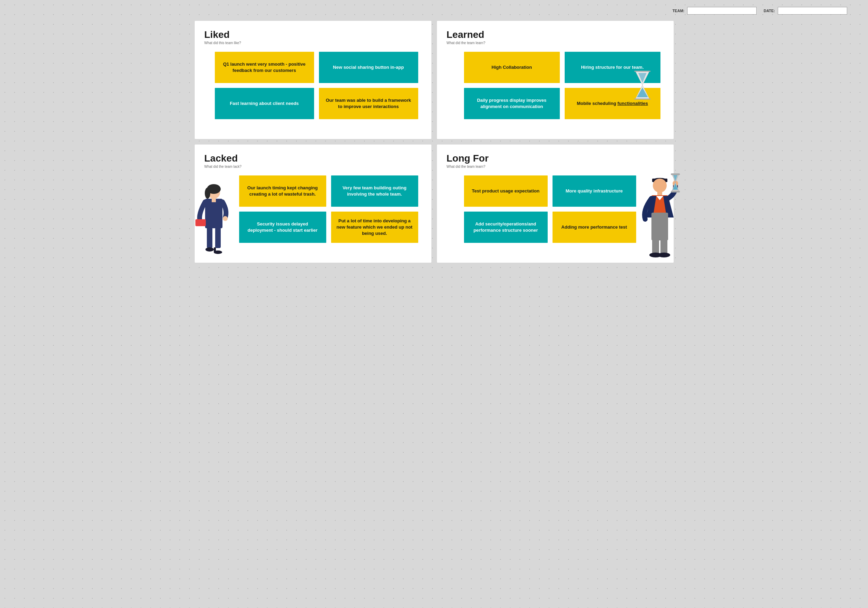 This screenshot has height=608, width=868. Describe the element at coordinates (555, 80) in the screenshot. I see `learned-board: Learned What did the team learn? High Co…` at that location.